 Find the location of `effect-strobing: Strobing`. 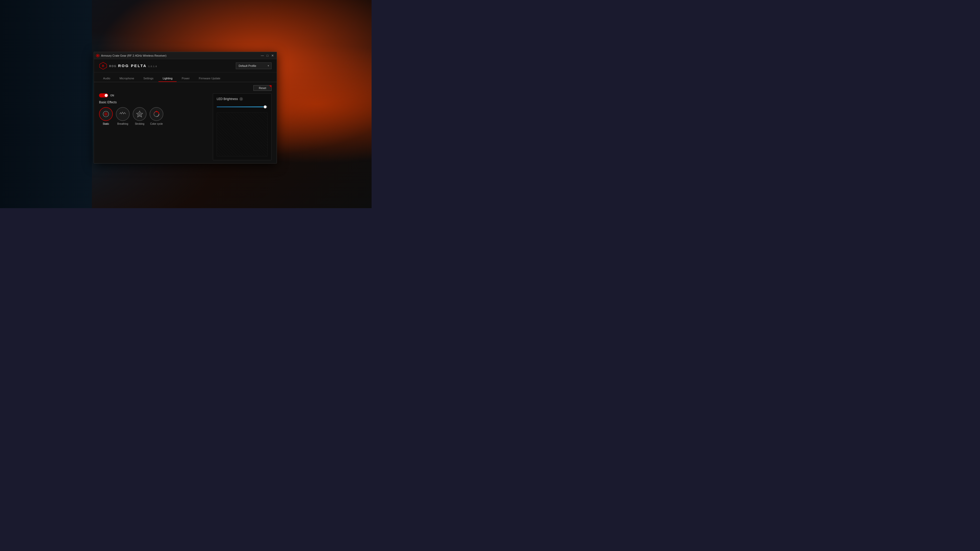

effect-strobing: Strobing is located at coordinates (140, 116).